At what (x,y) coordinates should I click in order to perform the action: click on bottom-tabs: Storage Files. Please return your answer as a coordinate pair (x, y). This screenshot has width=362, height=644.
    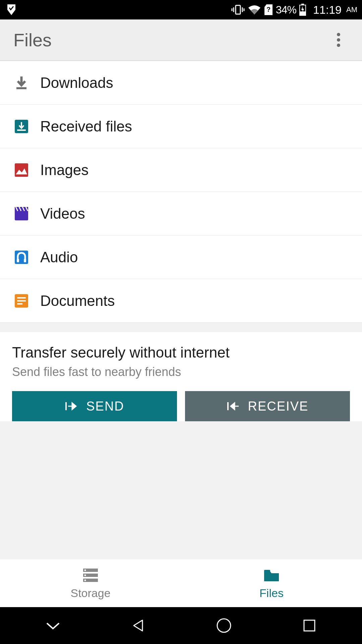
    Looking at the image, I should click on (181, 583).